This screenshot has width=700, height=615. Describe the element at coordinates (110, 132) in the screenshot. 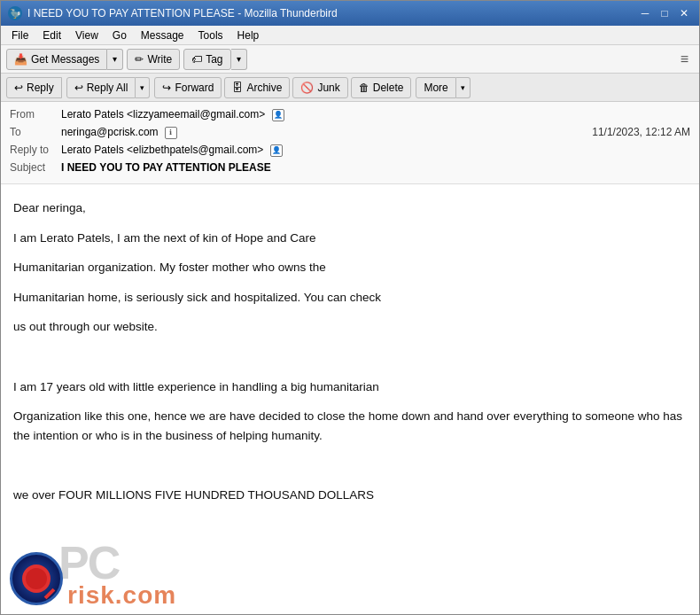

I see `to-address: neringa@pcrisk.com` at that location.